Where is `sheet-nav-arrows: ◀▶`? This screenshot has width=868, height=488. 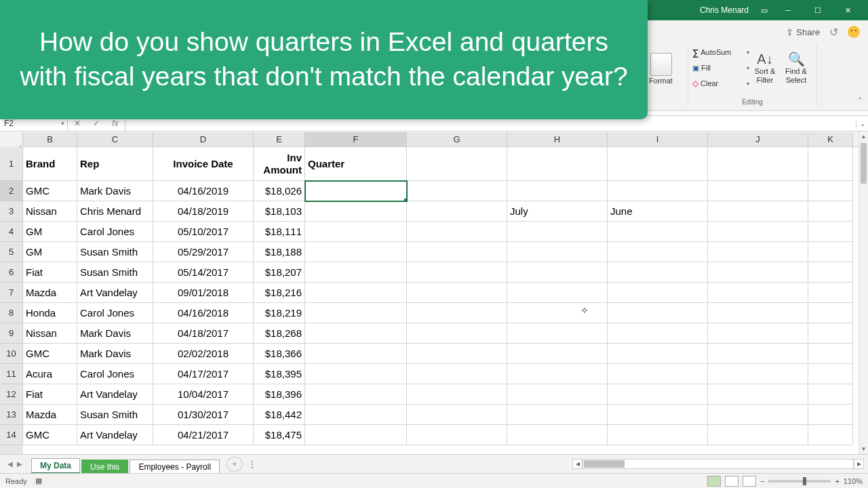
sheet-nav-arrows: ◀▶ is located at coordinates (15, 464).